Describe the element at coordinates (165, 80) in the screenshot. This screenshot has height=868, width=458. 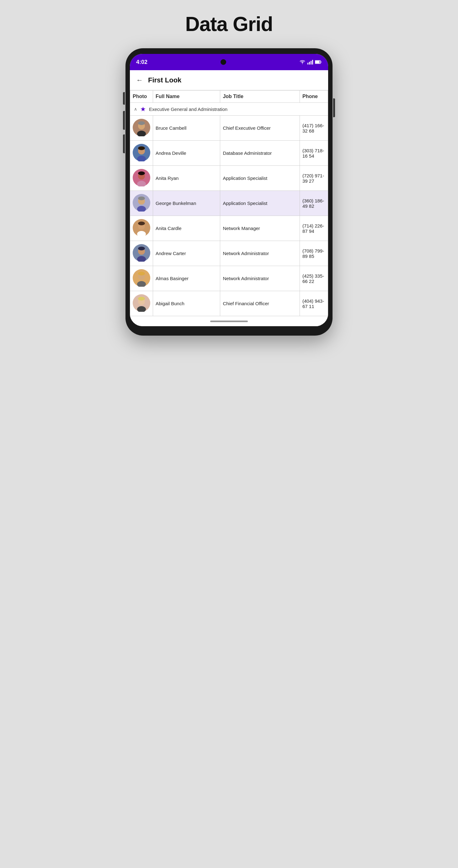
I see `screen-title: First Look` at that location.